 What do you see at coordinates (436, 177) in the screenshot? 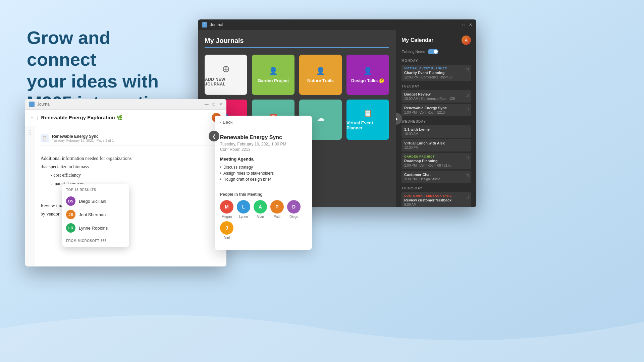
I see `customer-chat-event: Customer Chat 3:30 PM | Design Studio ⊡` at bounding box center [436, 177].